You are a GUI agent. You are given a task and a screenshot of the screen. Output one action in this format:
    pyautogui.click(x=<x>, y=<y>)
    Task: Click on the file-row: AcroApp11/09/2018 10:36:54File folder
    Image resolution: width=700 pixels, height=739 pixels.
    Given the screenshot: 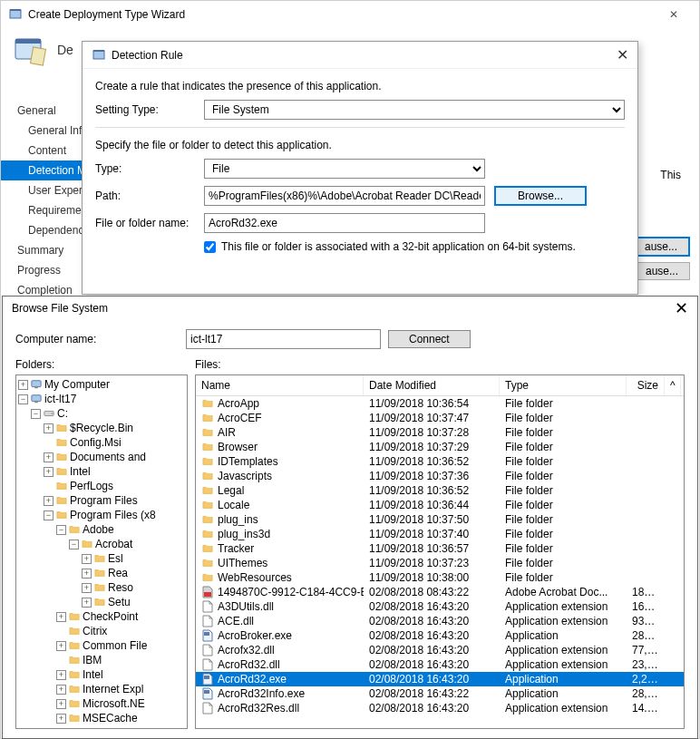 What is the action you would take?
    pyautogui.click(x=440, y=404)
    